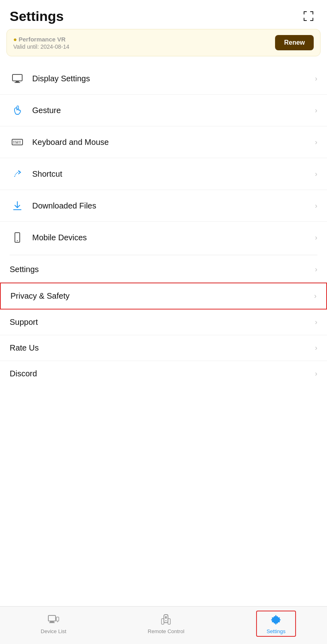 The height and width of the screenshot is (644, 327). What do you see at coordinates (54, 631) in the screenshot?
I see `device-list-nav-label: Device List` at bounding box center [54, 631].